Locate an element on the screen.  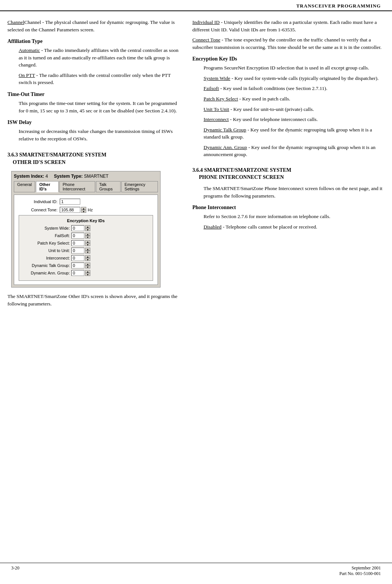
tab-emergency-settings: Emergency Settings is located at coordinates (140, 187).